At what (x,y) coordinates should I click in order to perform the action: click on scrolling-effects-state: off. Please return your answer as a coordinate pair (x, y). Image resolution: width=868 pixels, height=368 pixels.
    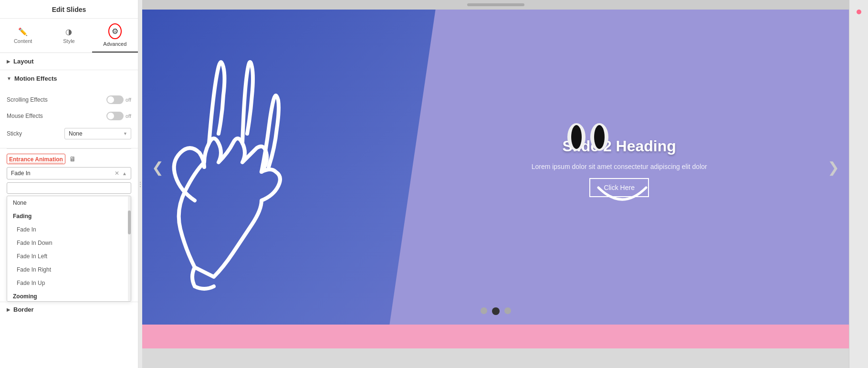
    Looking at the image, I should click on (128, 100).